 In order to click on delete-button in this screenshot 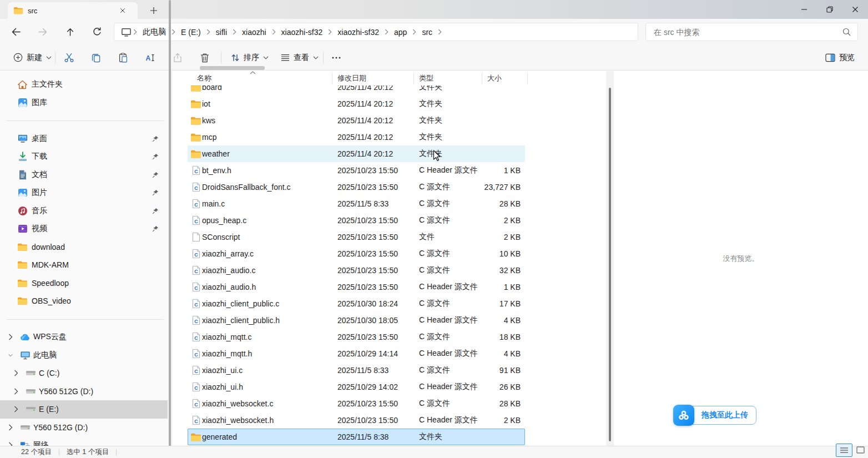, I will do `click(205, 58)`.